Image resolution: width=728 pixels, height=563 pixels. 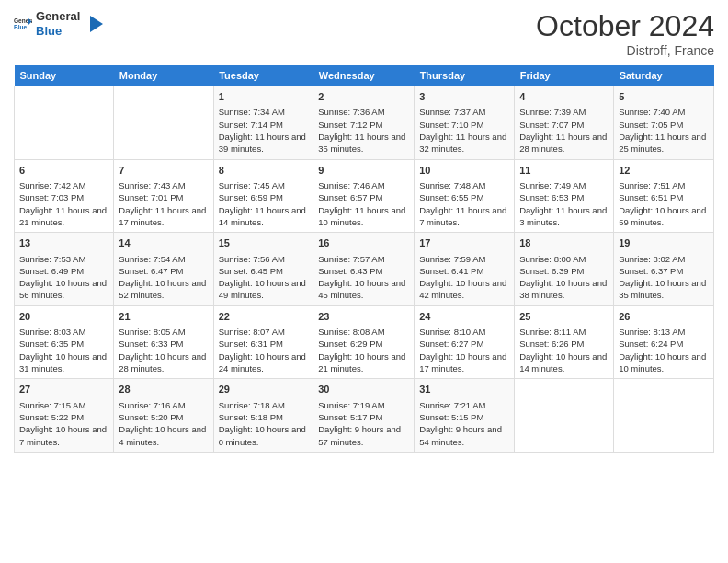 What do you see at coordinates (664, 217) in the screenshot?
I see `day-info: Daylight: 10 hours and 59 minutes.` at bounding box center [664, 217].